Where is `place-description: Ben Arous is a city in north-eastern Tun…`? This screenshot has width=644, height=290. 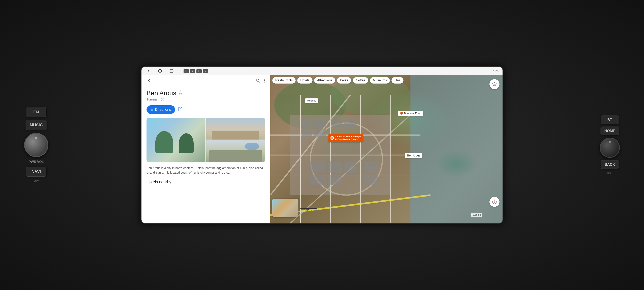 place-description: Ben Arous is a city in north-eastern Tun… is located at coordinates (206, 170).